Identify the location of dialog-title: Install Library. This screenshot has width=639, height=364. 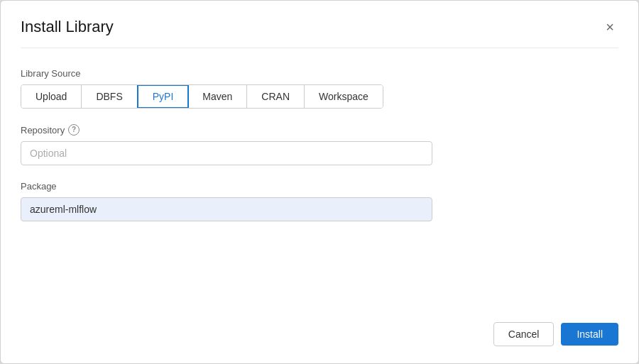
(67, 27).